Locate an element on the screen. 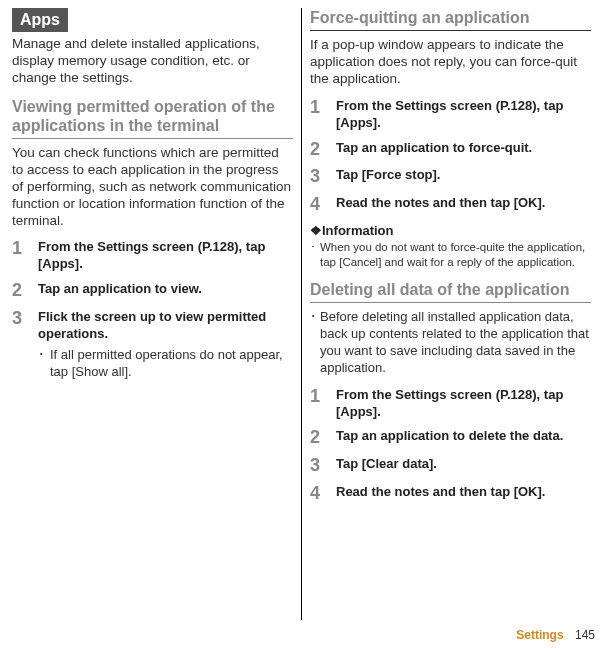  right-b-step-1: 1 From the Settings screen (P.128), tap … is located at coordinates (450, 404).